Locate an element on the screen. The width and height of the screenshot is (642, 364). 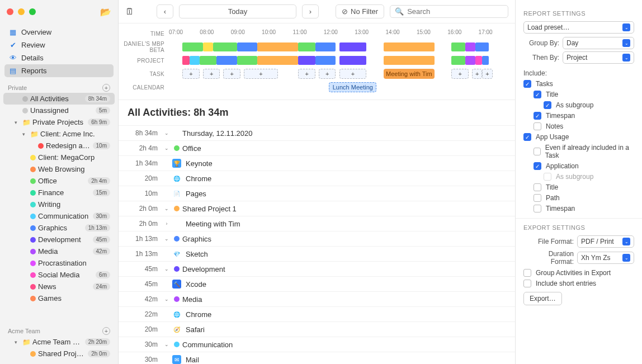
then-by-select: Project ⌄ is located at coordinates (598, 58).